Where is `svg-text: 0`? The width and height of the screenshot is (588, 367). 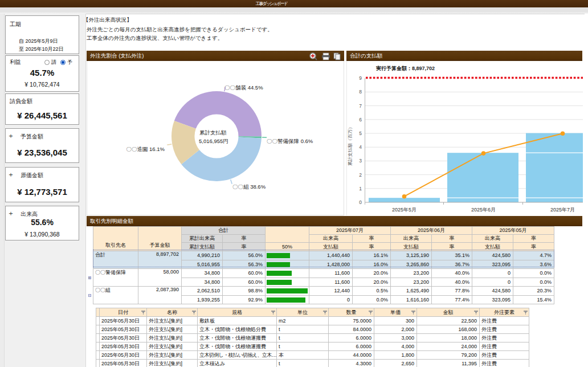
svg-text: 0 is located at coordinates (360, 202).